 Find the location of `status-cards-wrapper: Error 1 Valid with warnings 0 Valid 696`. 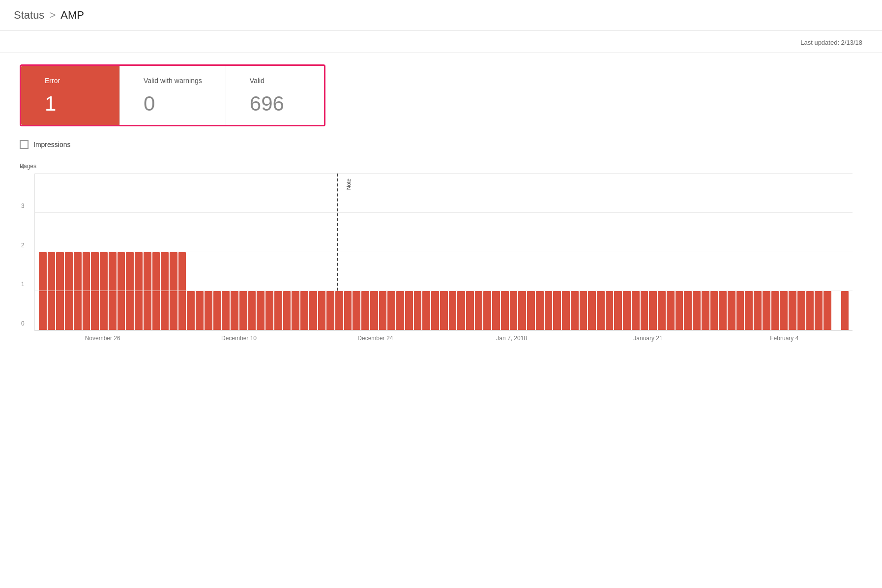

status-cards-wrapper: Error 1 Valid with warnings 0 Valid 696 is located at coordinates (173, 95).